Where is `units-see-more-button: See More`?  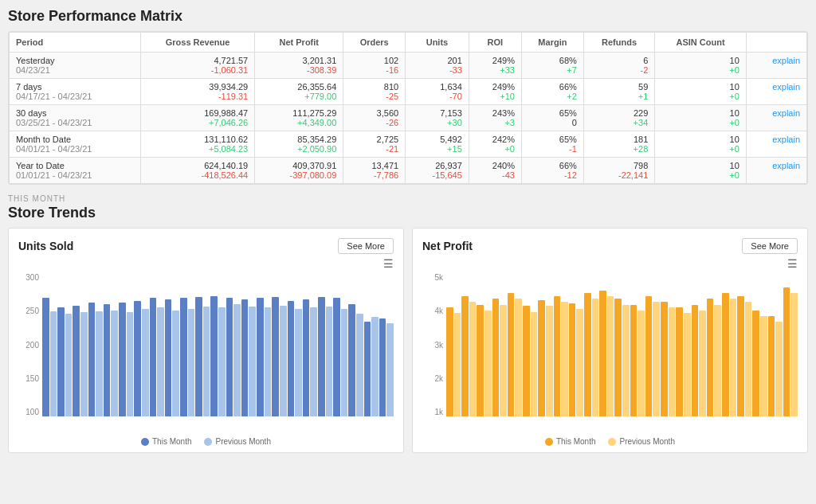
units-see-more-button: See More is located at coordinates (366, 246).